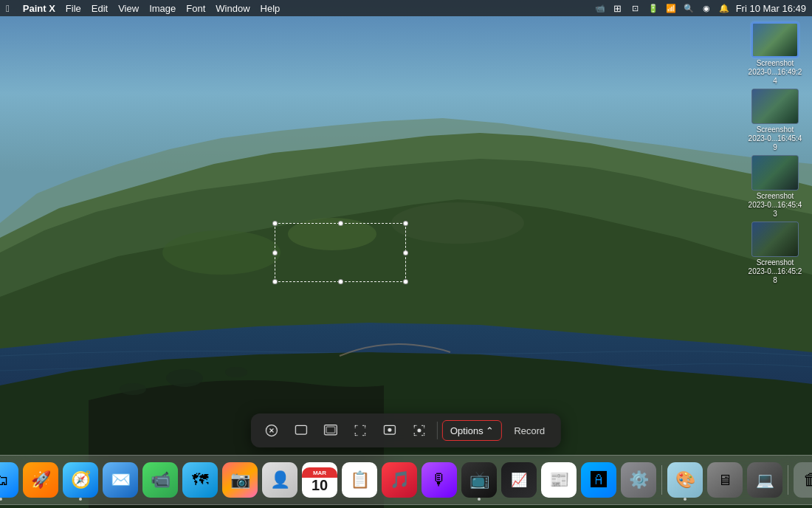 Image resolution: width=812 pixels, height=508 pixels. I want to click on dock-facetime: 📹, so click(160, 480).